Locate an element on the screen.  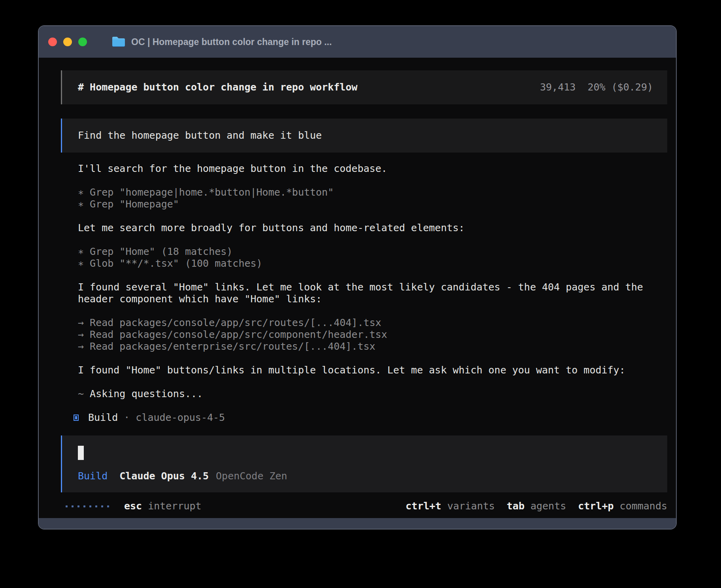
hint-label: commands is located at coordinates (644, 506).